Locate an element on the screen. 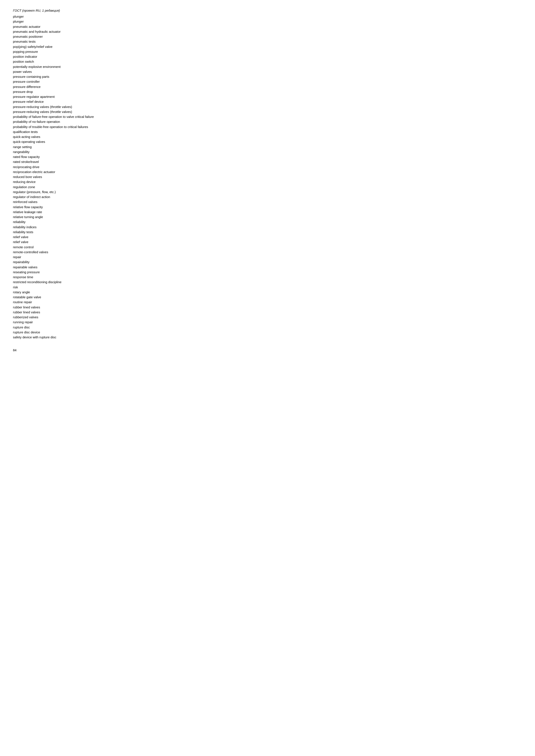 The width and height of the screenshot is (535, 756). list-item: reinforced valves is located at coordinates (76, 202).